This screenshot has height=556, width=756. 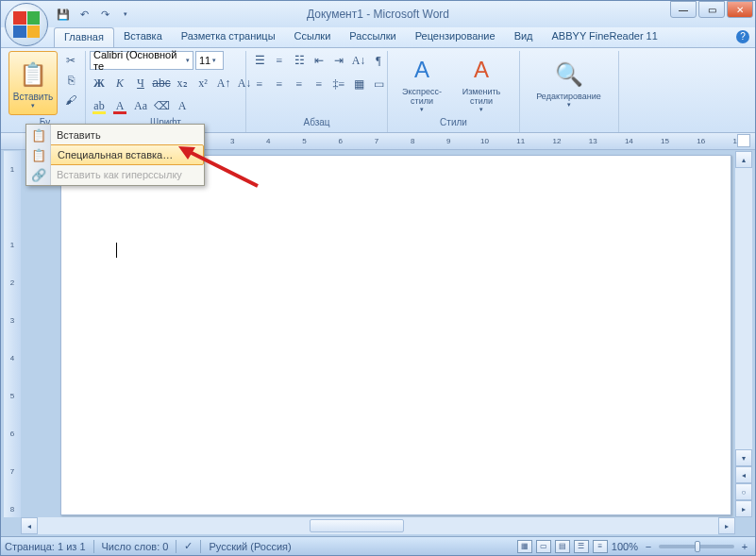 I want to click on office-button, so click(x=26, y=25).